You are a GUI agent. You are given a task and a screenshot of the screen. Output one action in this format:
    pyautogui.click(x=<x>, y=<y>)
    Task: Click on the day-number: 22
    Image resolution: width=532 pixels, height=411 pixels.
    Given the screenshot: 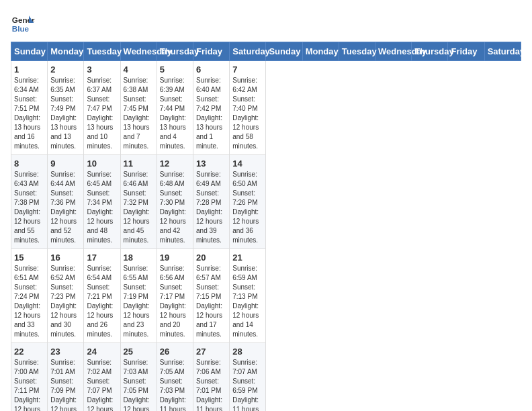 What is the action you would take?
    pyautogui.click(x=30, y=352)
    